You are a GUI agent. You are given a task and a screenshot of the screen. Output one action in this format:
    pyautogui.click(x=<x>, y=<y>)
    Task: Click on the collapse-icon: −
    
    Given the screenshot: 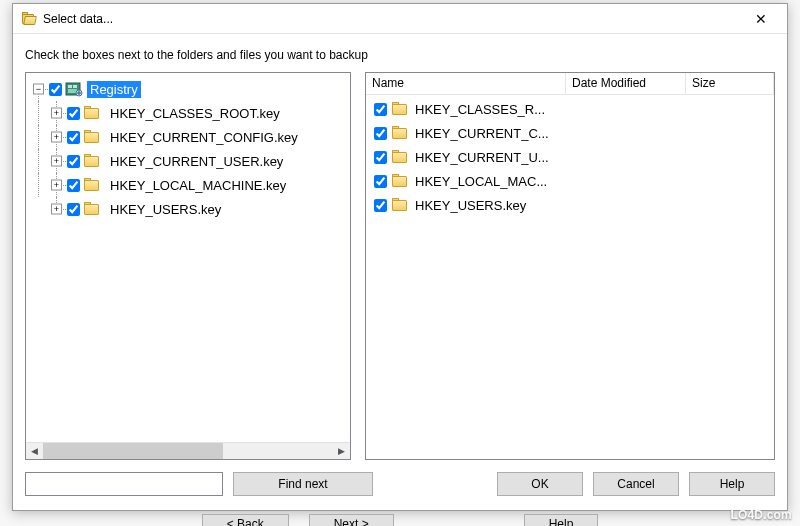 What is the action you would take?
    pyautogui.click(x=38, y=90)
    